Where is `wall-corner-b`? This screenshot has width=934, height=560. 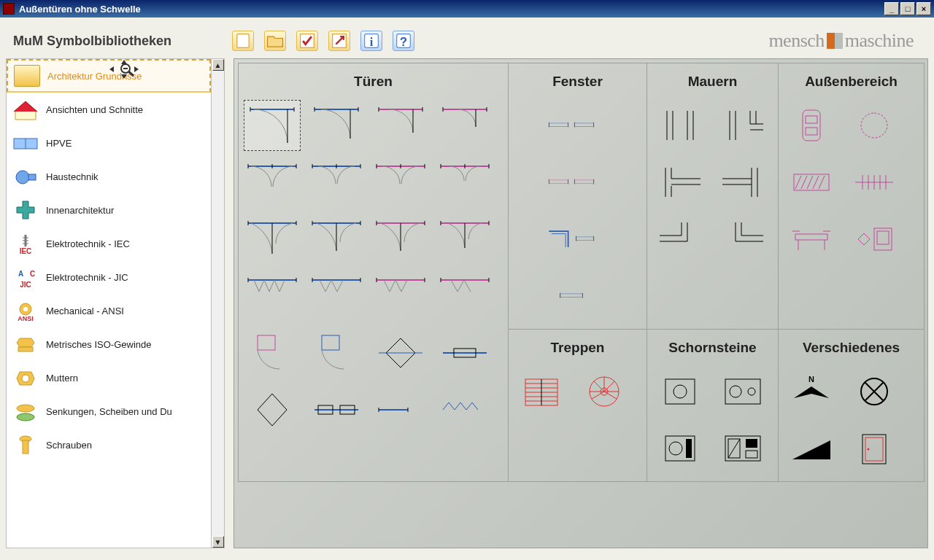 wall-corner-b is located at coordinates (743, 239).